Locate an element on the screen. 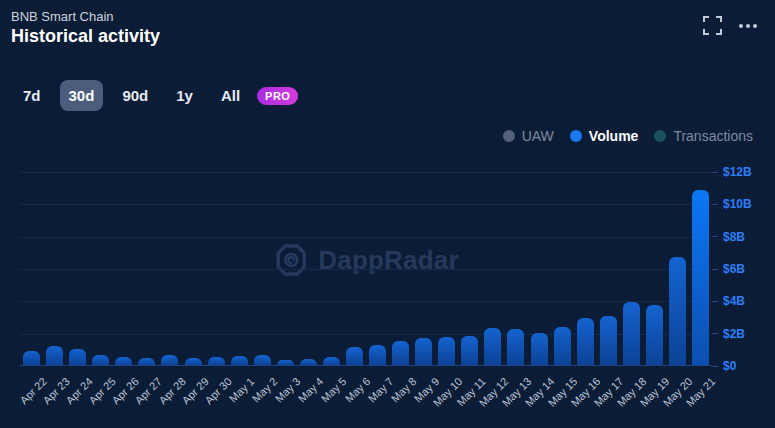 The image size is (775, 428). legend-item-uaw: UAW is located at coordinates (528, 136).